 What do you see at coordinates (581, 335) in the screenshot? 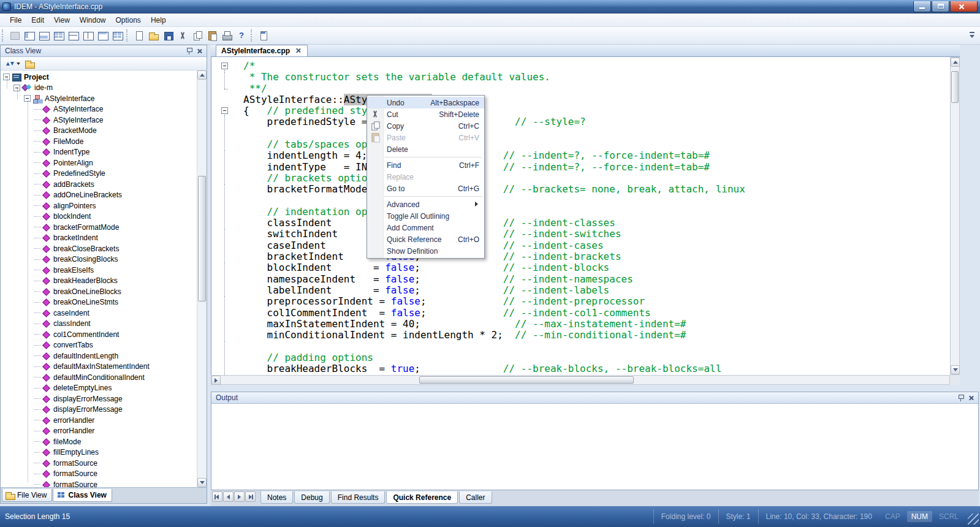
I see `code-line: minConditionalIndent = indentLength * 2;…` at bounding box center [581, 335].